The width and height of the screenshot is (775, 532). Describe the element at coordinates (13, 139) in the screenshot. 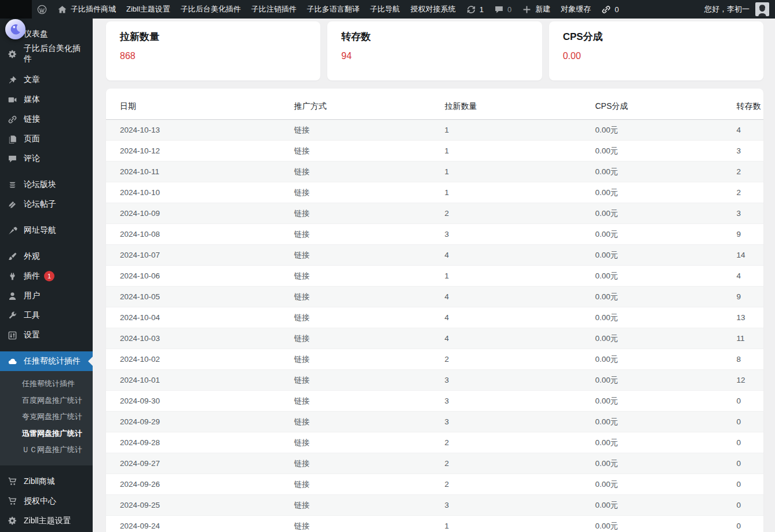

I see `pages-icon` at that location.